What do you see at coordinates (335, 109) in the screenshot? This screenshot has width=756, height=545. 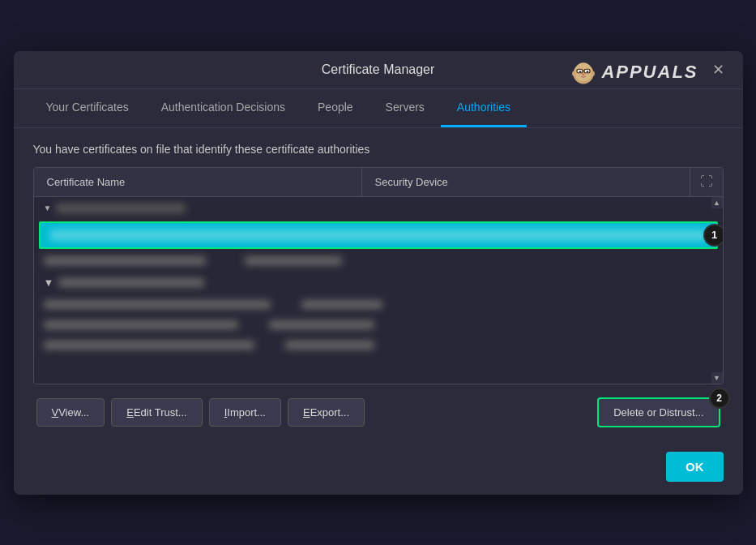 I see `tab-people: People` at bounding box center [335, 109].